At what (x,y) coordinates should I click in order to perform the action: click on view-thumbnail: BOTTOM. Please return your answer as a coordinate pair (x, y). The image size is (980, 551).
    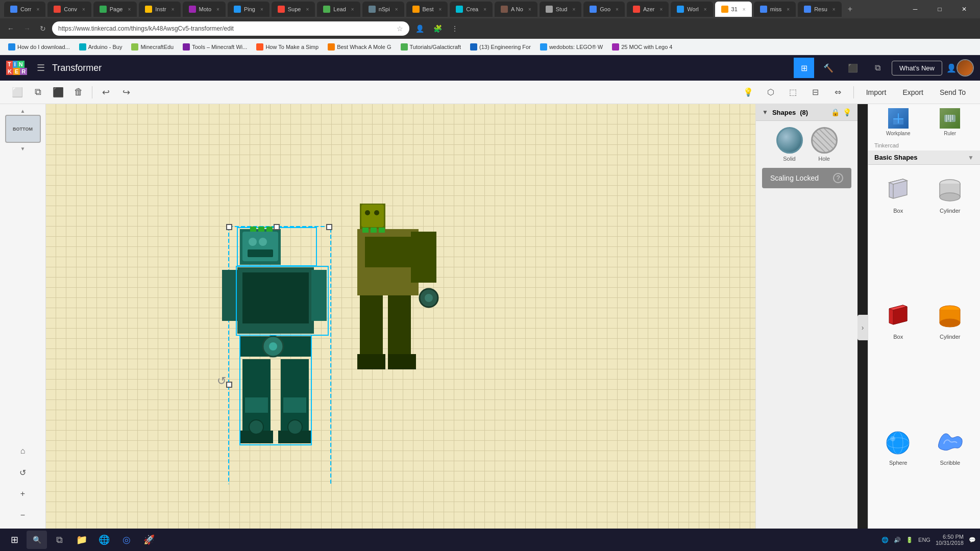
    Looking at the image, I should click on (23, 129).